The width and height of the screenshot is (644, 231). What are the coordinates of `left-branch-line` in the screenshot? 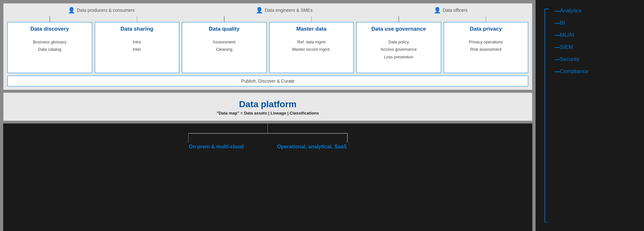 It's located at (189, 138).